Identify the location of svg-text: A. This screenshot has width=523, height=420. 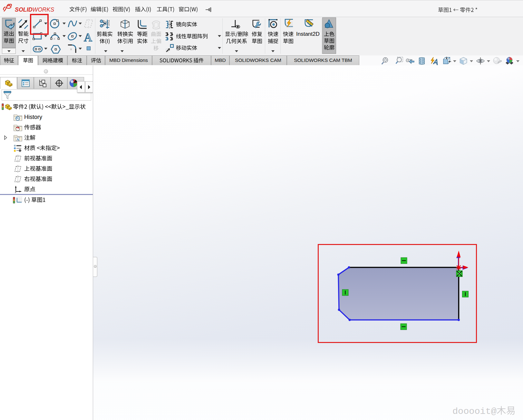
(18, 139).